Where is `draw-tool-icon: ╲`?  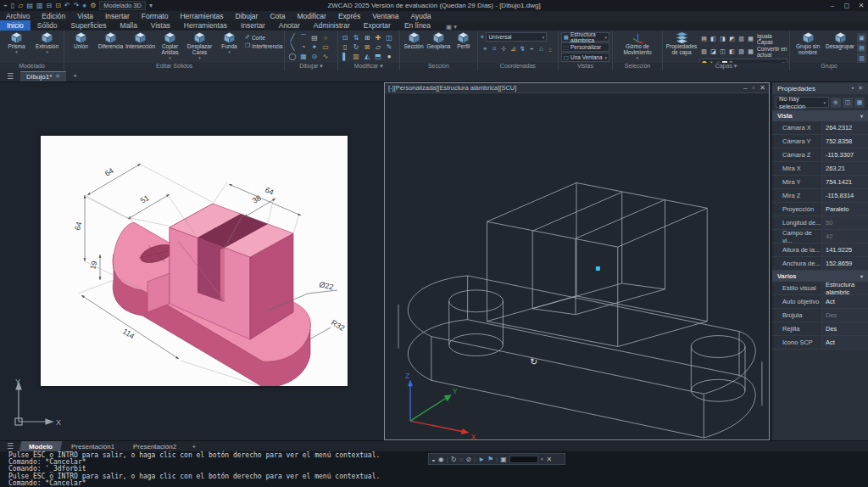 draw-tool-icon: ╲ is located at coordinates (292, 48).